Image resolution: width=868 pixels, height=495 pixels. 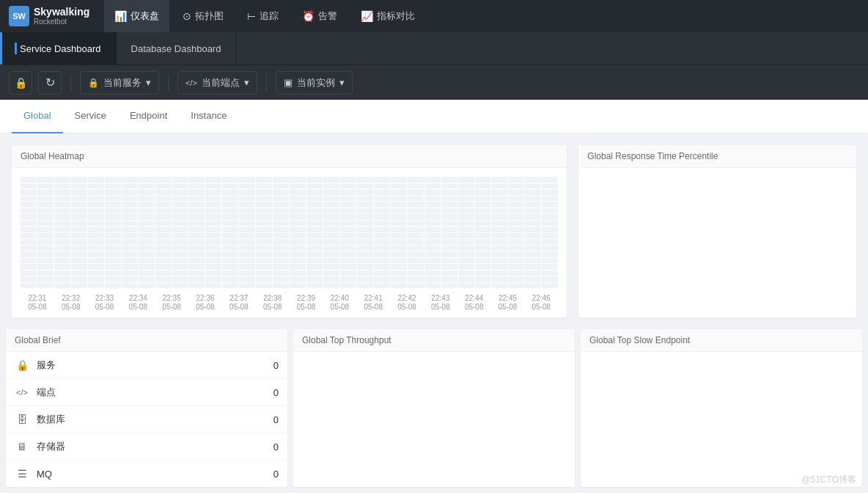 What do you see at coordinates (59, 48) in the screenshot?
I see `tab-service-dashboard: Service Dashboard` at bounding box center [59, 48].